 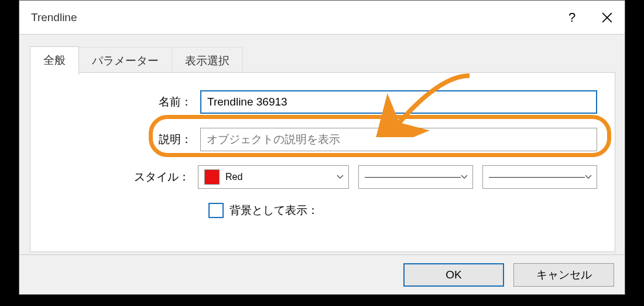 What do you see at coordinates (136, 60) in the screenshot?
I see `tabs: 全般 パラメーター 表示選択` at bounding box center [136, 60].